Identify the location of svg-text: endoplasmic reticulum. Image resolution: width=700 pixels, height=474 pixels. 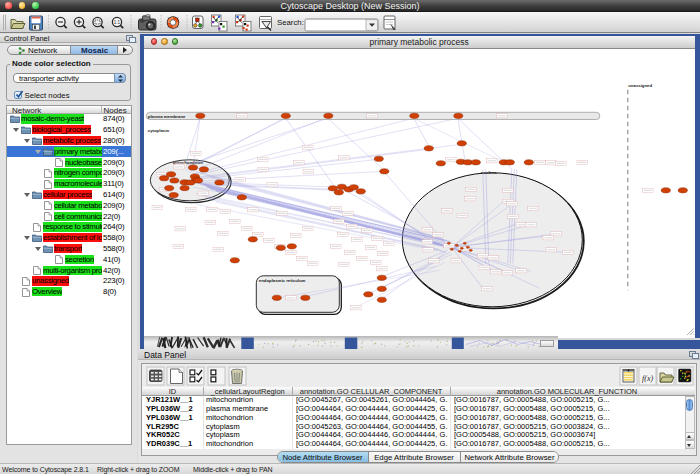
(282, 280).